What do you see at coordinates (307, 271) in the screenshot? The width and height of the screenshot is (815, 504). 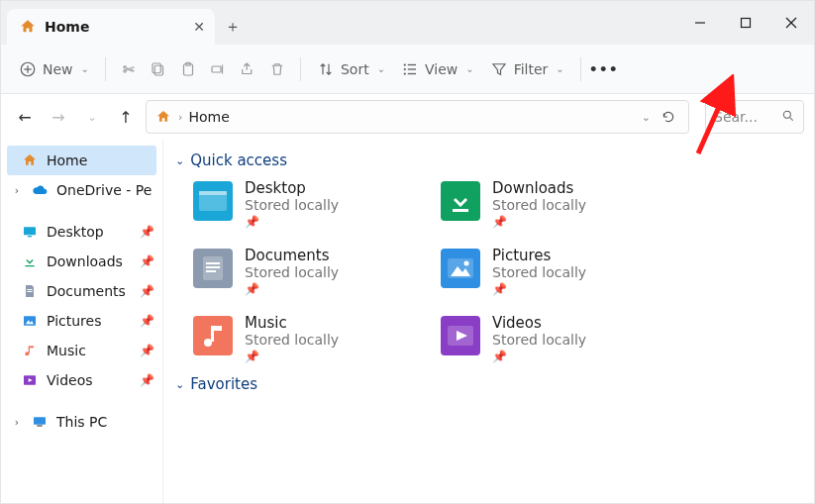 I see `quick-access-item: DocumentsStored locally📌` at bounding box center [307, 271].